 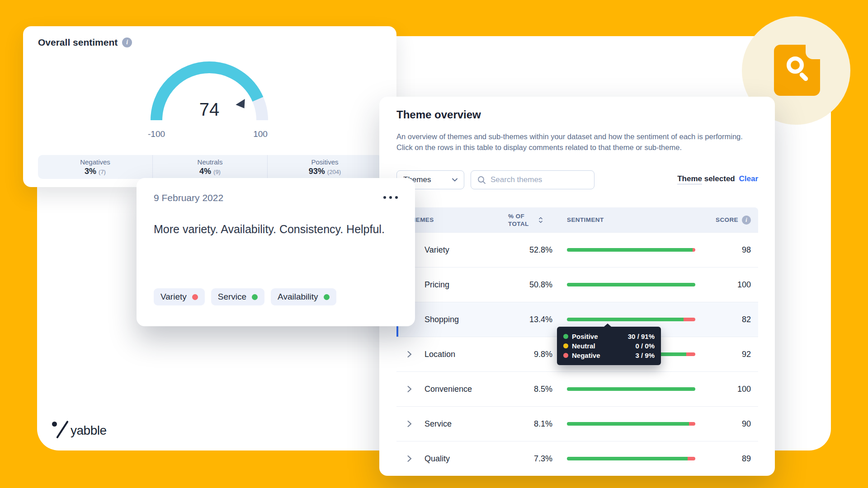 What do you see at coordinates (95, 167) in the screenshot?
I see `stat-negatives: Negatives 3% (7)` at bounding box center [95, 167].